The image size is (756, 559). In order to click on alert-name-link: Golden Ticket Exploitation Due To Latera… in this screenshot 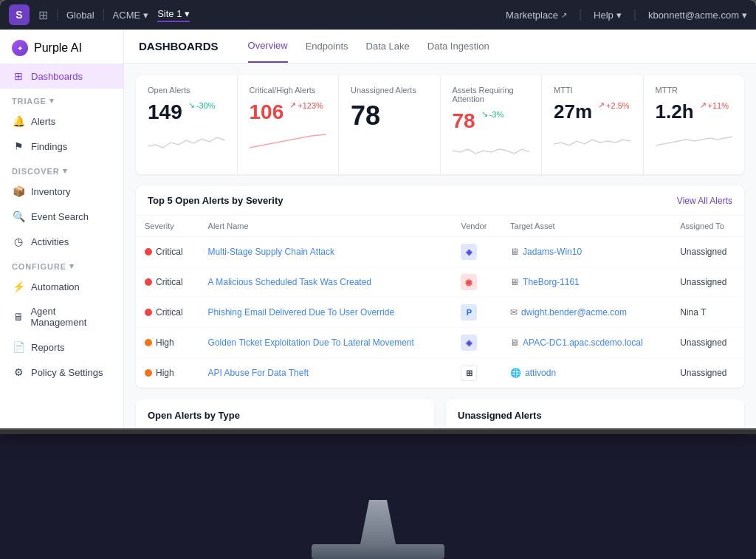, I will do `click(312, 343)`.